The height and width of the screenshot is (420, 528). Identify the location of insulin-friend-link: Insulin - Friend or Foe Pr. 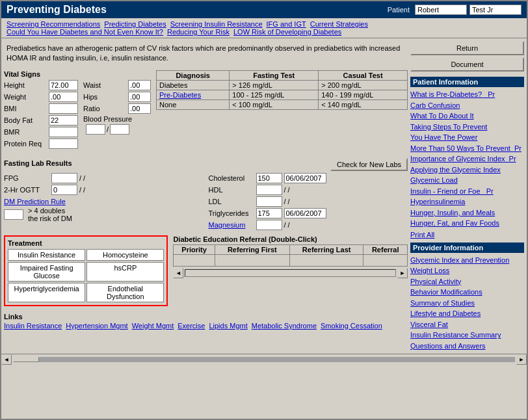
(467, 191).